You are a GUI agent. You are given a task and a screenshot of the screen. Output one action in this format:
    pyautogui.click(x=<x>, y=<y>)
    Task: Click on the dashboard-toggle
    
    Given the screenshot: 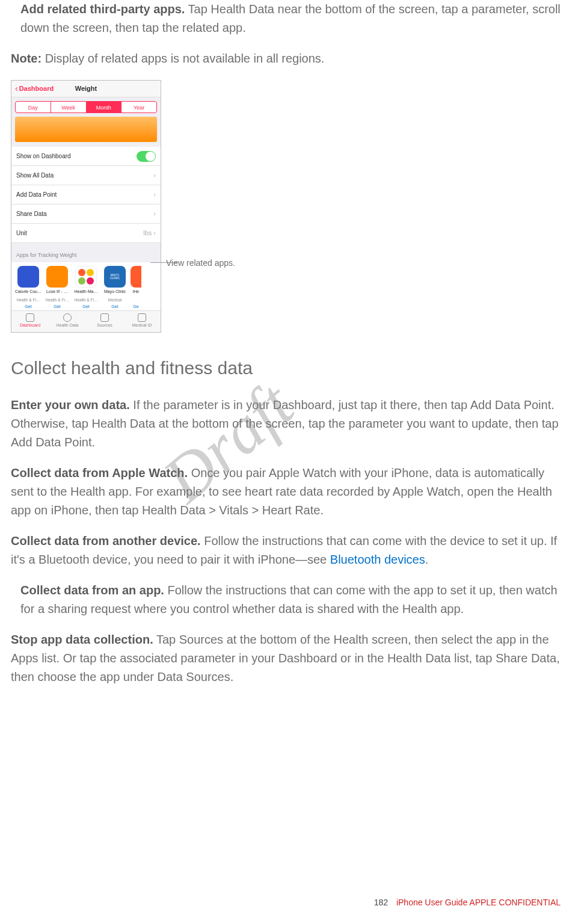 What is the action you would take?
    pyautogui.click(x=146, y=156)
    